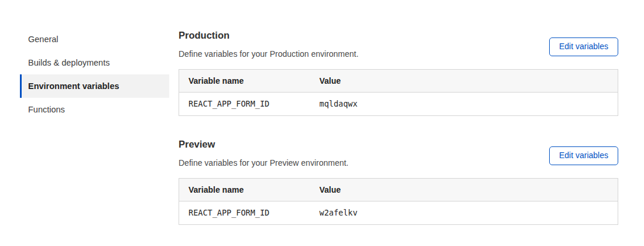  What do you see at coordinates (398, 201) in the screenshot?
I see `preview-variables-table: Variable name Value REACT_APP_FORM_ID w2…` at bounding box center [398, 201].